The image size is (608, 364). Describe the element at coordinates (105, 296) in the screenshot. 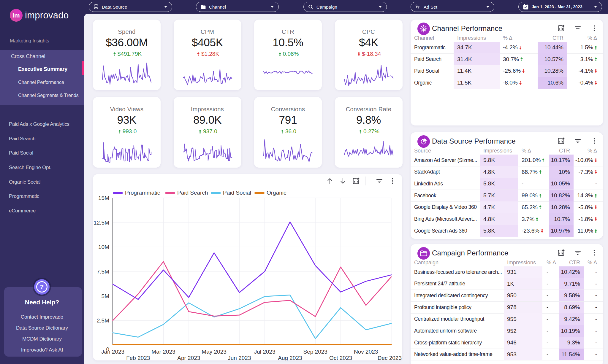

I see `svg-text: 5M` at that location.